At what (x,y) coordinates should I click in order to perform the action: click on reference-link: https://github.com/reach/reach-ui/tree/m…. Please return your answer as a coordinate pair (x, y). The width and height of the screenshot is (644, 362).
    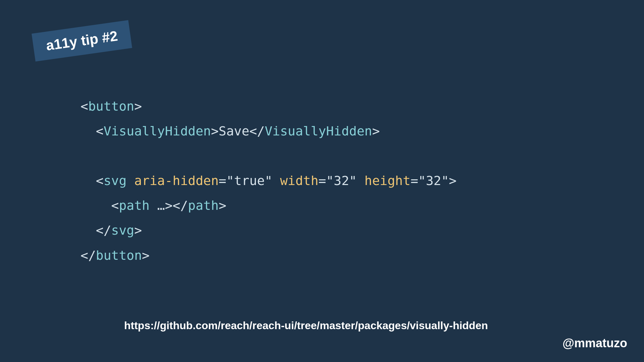
    Looking at the image, I should click on (306, 326).